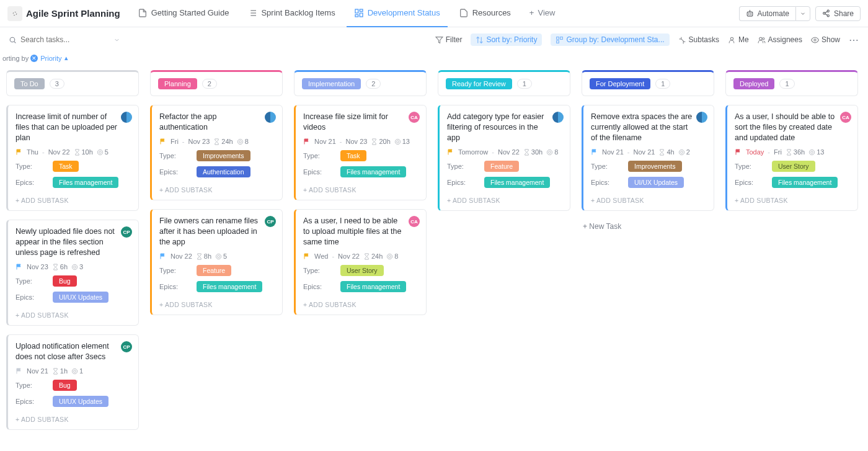 The height and width of the screenshot is (451, 868). Describe the element at coordinates (803, 14) in the screenshot. I see `automate-dropdown` at that location.